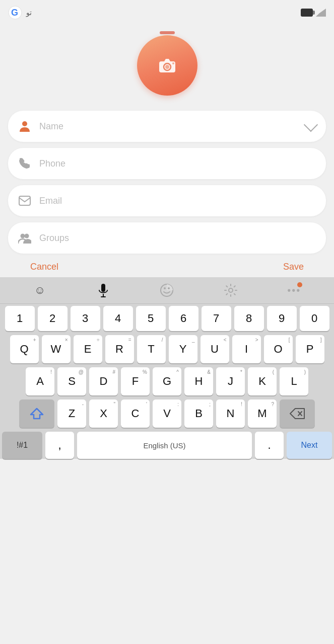 This screenshot has width=334, height=644. What do you see at coordinates (167, 318) in the screenshot?
I see `number-row: 1 2 3 4 5 6 7 8 9 0` at bounding box center [167, 318].